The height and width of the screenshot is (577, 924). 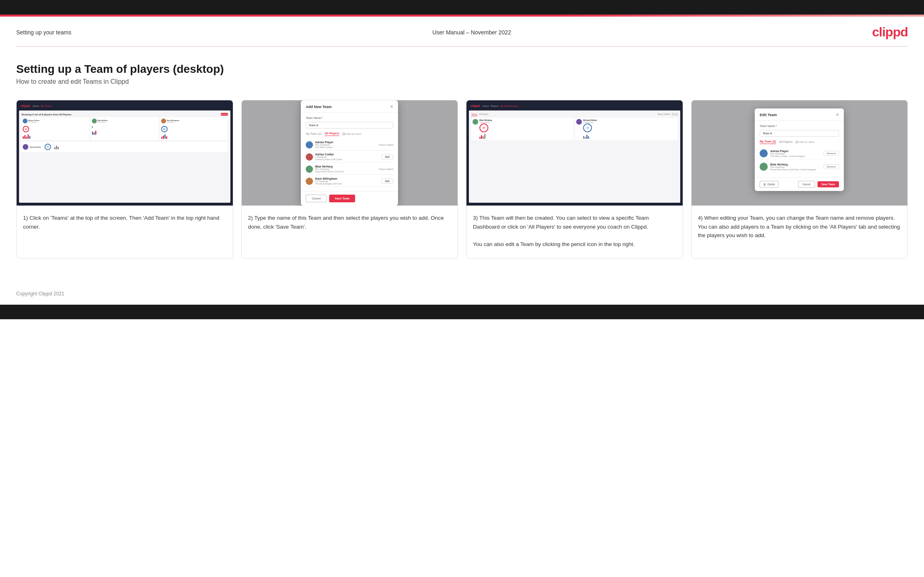 I want to click on card-1-screenshot: clippd Home My Teams Showing 5 out of 8 …, so click(x=125, y=153).